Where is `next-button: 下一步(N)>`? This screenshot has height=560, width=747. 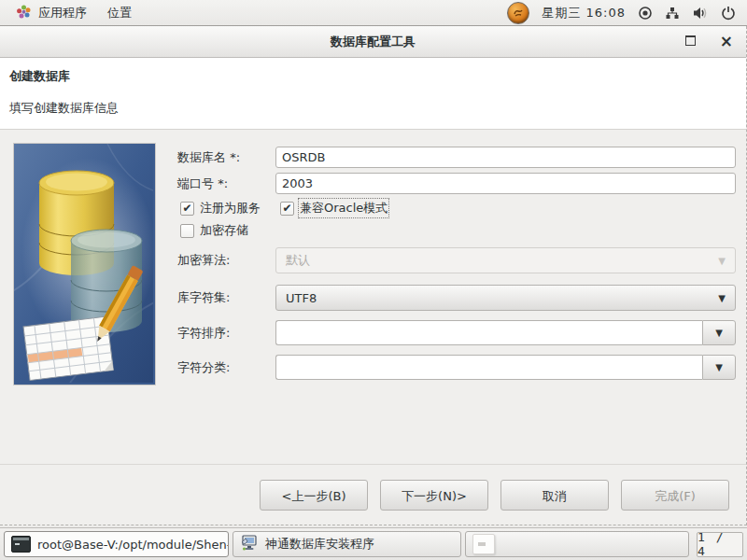
next-button: 下一步(N)> is located at coordinates (434, 495).